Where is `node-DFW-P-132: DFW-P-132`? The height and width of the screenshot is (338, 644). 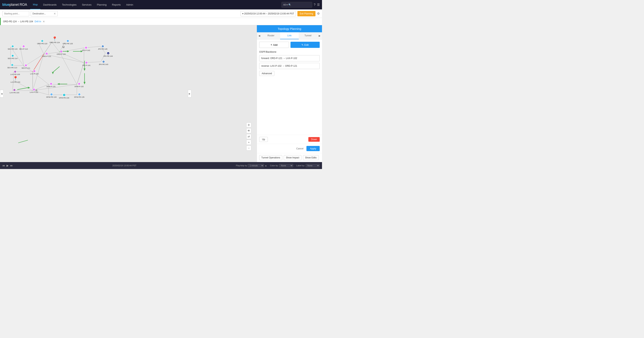
node-DFW-P-132: DFW-P-132 is located at coordinates (79, 85).